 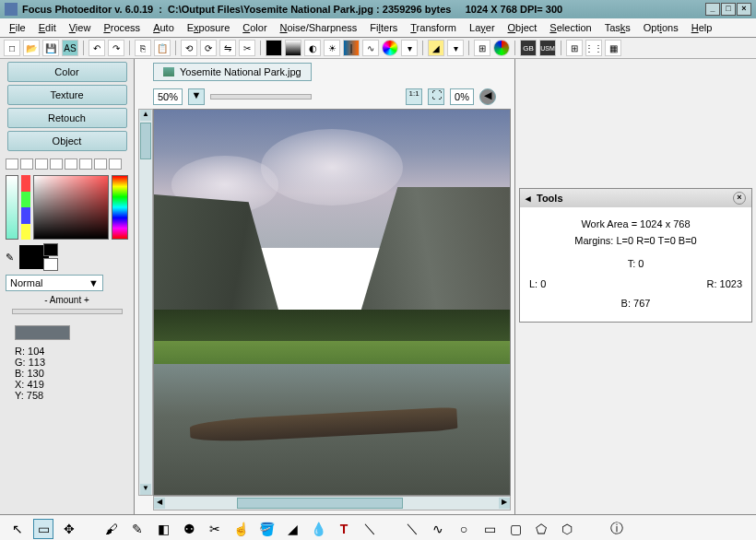 I want to click on menu-noise: Noise/Sharpness, so click(x=319, y=28).